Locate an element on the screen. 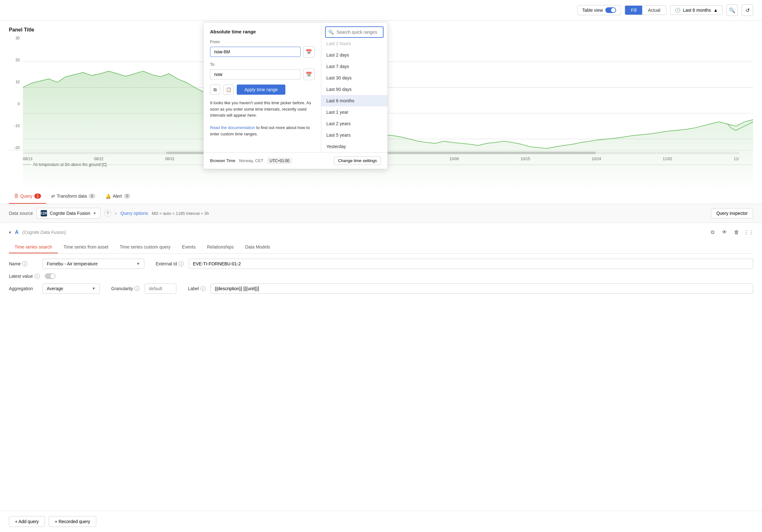 The image size is (762, 532). quick-item-last-5y: Last 5 years is located at coordinates (354, 135).